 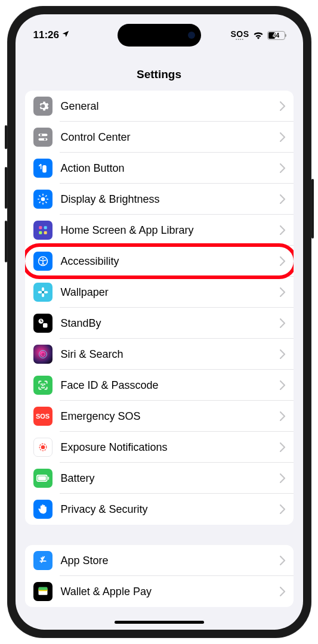 I want to click on row-home-screen: Home Screen & App Library, so click(x=159, y=230).